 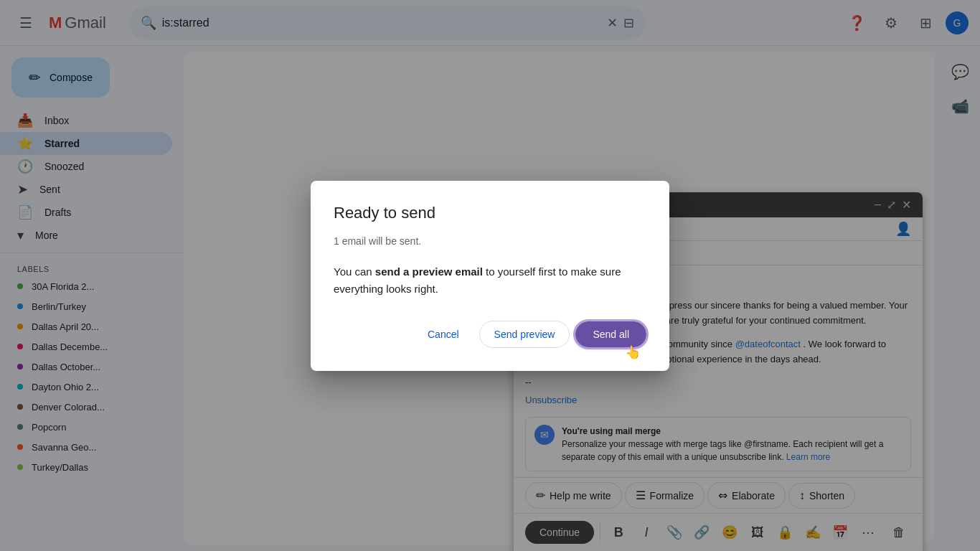 What do you see at coordinates (354, 271) in the screenshot?
I see `modal-desc-part1: You can` at bounding box center [354, 271].